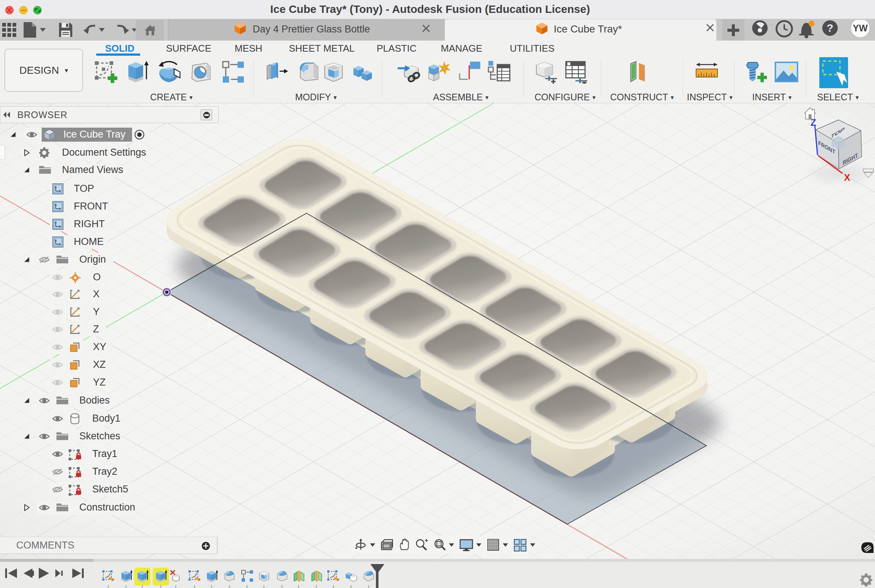 The image size is (875, 588). What do you see at coordinates (860, 28) in the screenshot?
I see `svg-text: YW` at bounding box center [860, 28].